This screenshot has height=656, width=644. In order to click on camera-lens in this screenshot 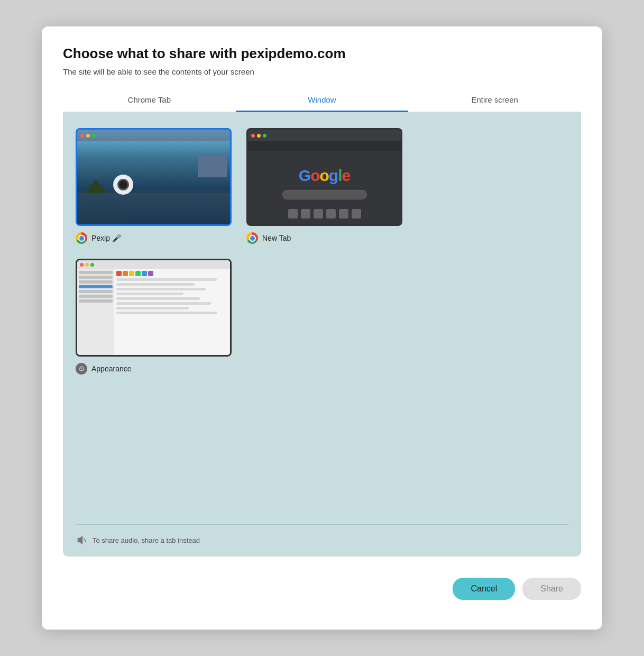, I will do `click(123, 185)`.